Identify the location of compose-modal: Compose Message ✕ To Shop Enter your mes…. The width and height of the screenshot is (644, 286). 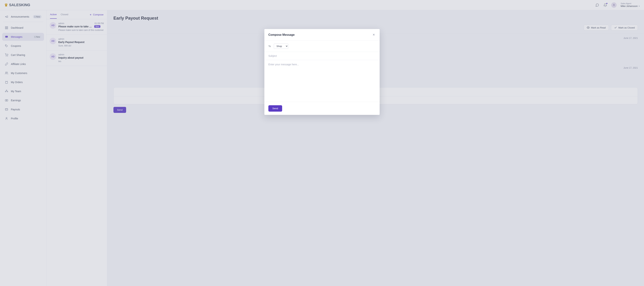
(322, 72).